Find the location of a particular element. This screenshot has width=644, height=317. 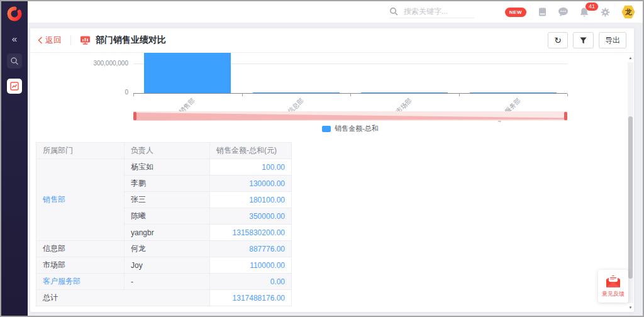

envelope-icon is located at coordinates (613, 281).